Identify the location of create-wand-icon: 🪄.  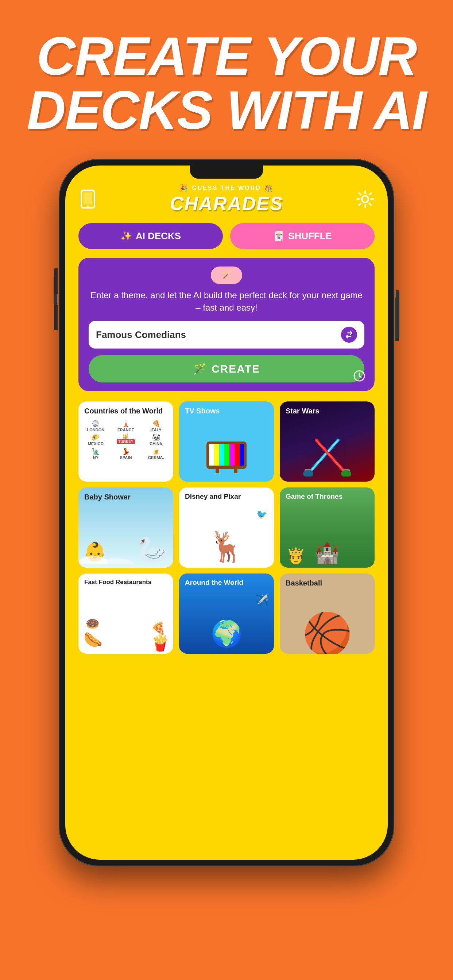
(200, 369).